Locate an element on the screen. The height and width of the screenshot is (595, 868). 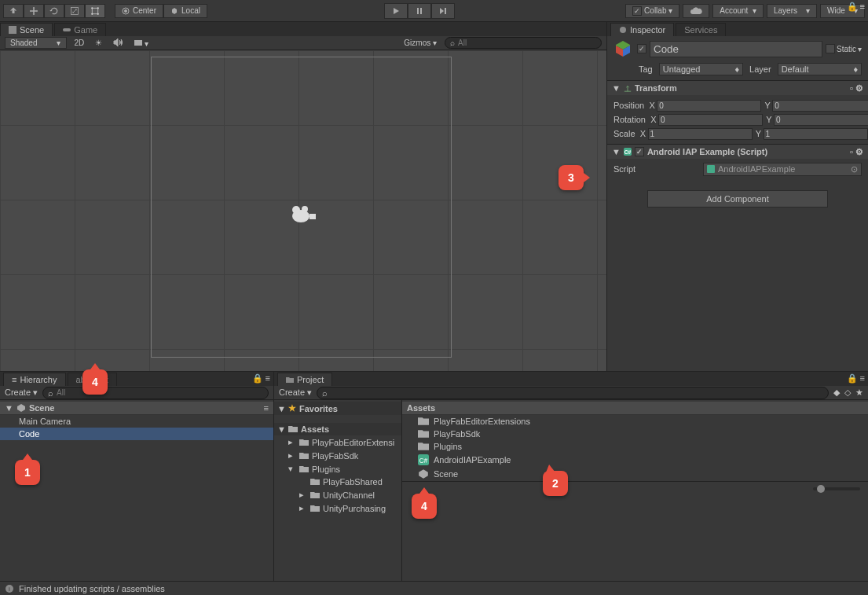
layer-dropdown: Default♦ is located at coordinates (820, 69).